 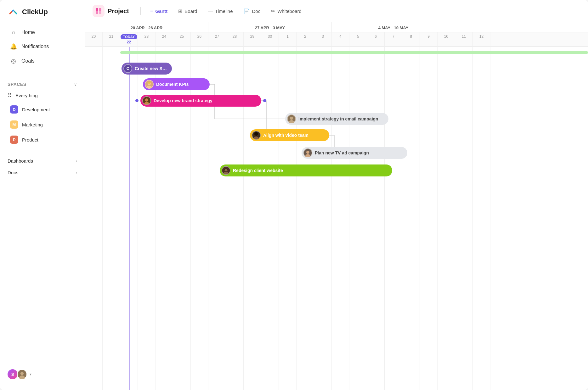 I want to click on nav-goals-label: Goals, so click(x=28, y=61).